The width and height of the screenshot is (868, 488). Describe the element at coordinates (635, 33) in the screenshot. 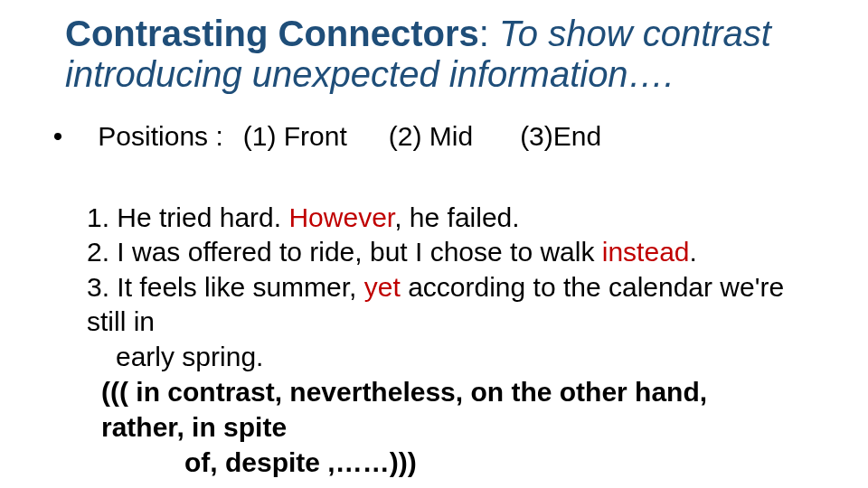

I see `title-sub: To show contrast` at that location.